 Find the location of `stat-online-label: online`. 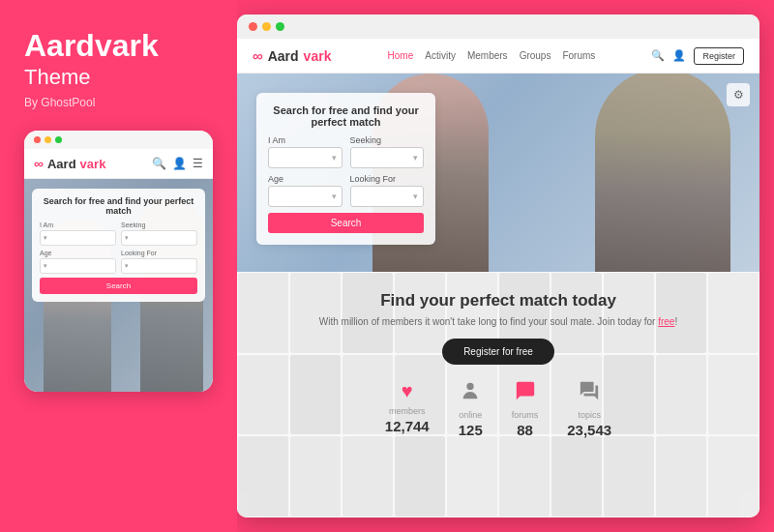

stat-online-label: online is located at coordinates (470, 415).